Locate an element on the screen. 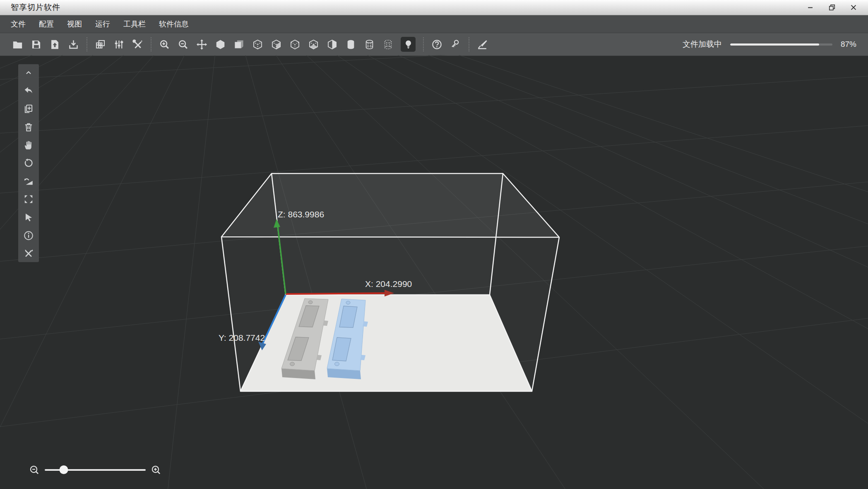 The height and width of the screenshot is (489, 868). view-right-face-button is located at coordinates (276, 44).